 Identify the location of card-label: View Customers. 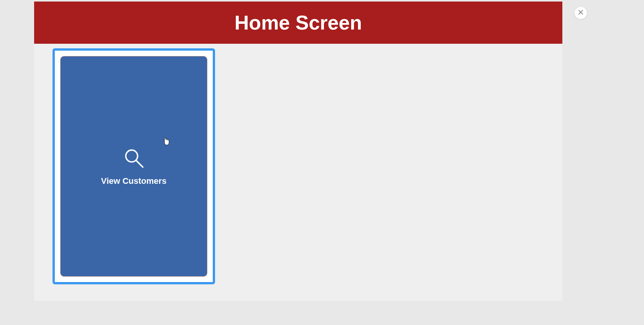
(134, 181).